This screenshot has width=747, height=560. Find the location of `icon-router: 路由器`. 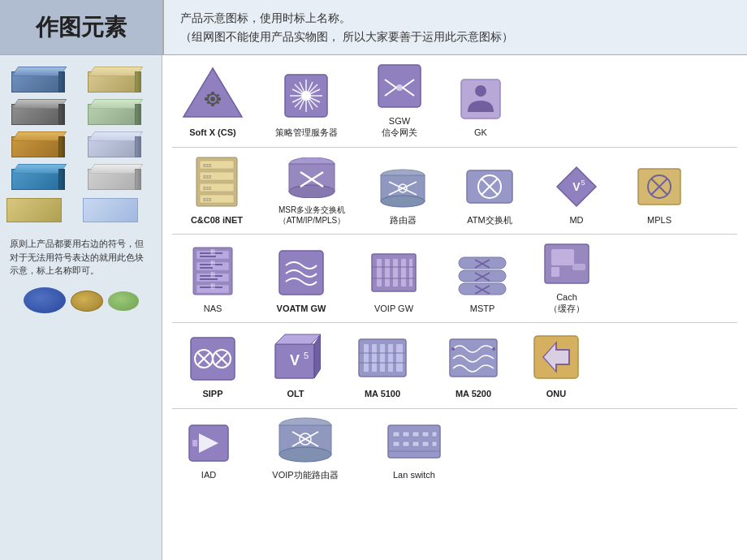

icon-router: 路由器 is located at coordinates (403, 197).